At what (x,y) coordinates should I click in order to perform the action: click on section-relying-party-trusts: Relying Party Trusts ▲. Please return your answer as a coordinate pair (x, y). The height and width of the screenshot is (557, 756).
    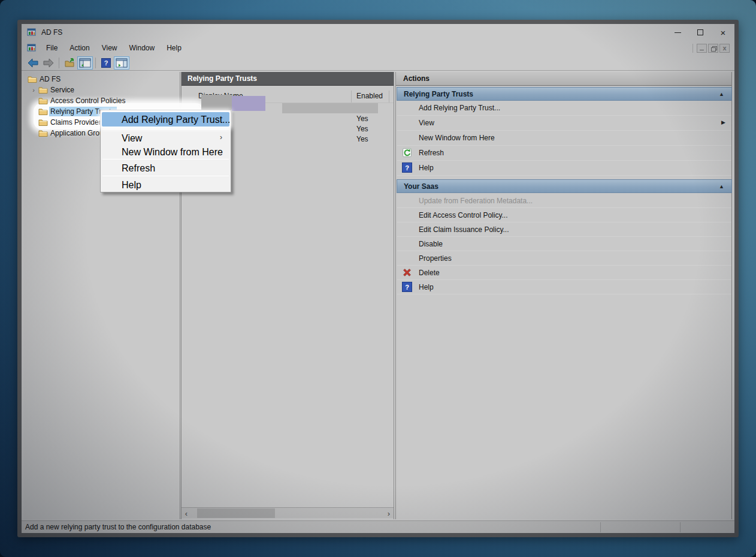
    Looking at the image, I should click on (564, 94).